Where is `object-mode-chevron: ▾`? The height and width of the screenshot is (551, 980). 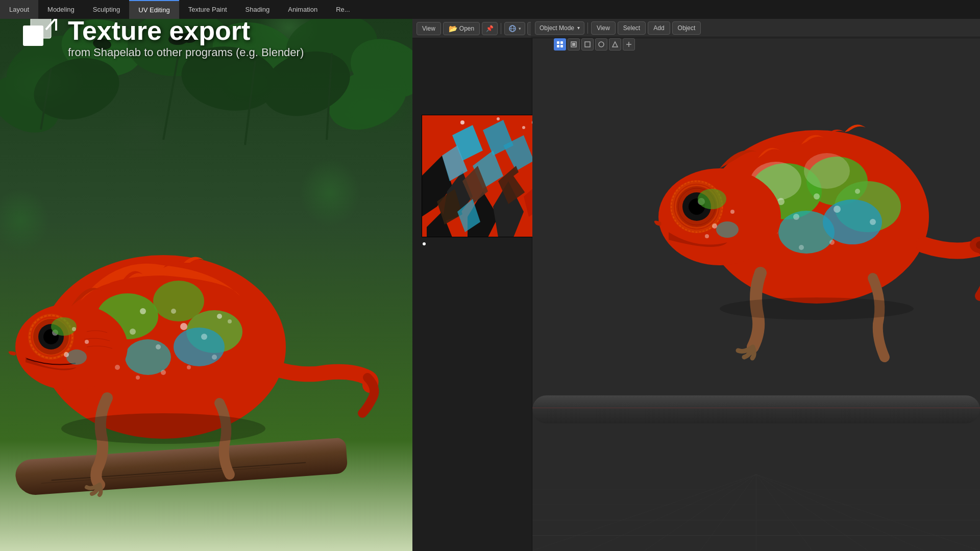 object-mode-chevron: ▾ is located at coordinates (579, 28).